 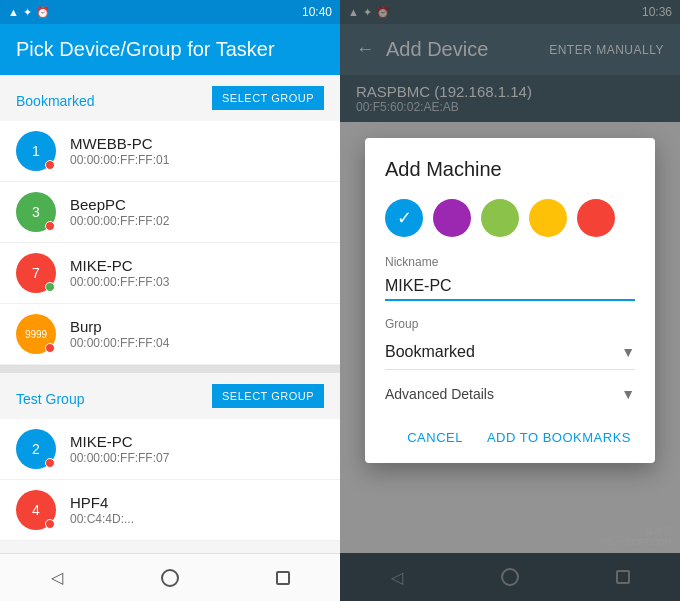 What do you see at coordinates (36, 151) in the screenshot?
I see `avatar: 1` at bounding box center [36, 151].